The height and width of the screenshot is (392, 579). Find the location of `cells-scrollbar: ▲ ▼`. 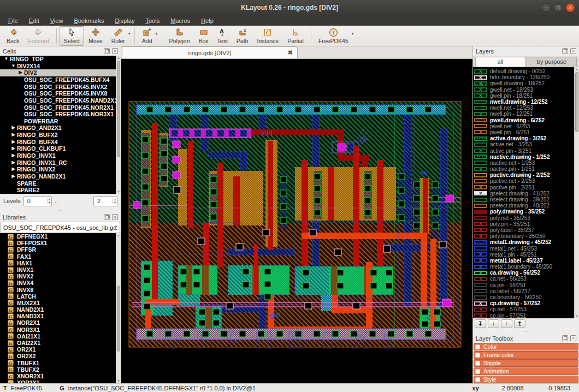

cells-scrollbar: ▲ ▼ is located at coordinates (118, 124).